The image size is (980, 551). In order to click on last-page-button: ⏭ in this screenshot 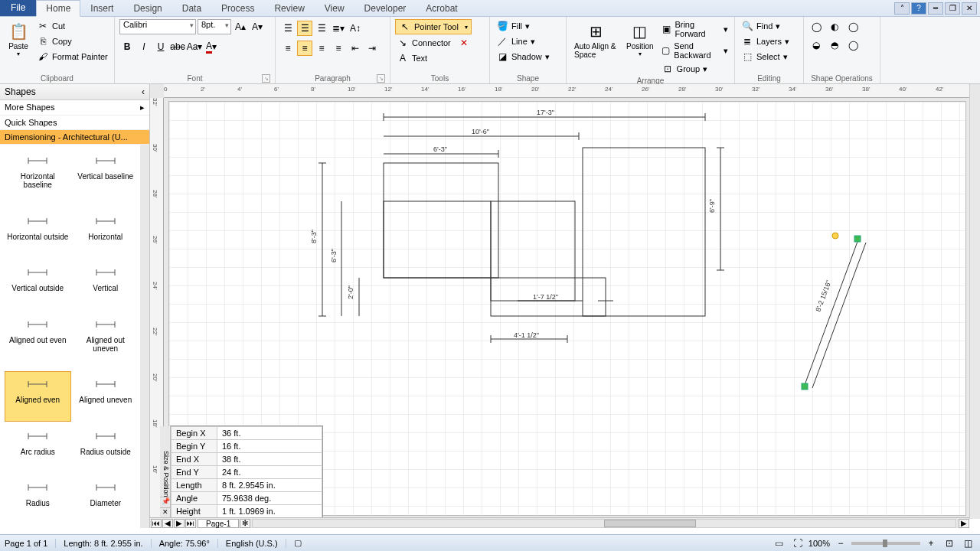, I will do `click(191, 523)`.